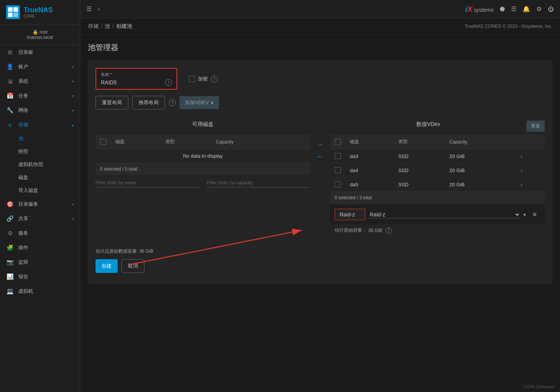 The height and width of the screenshot is (392, 560). What do you see at coordinates (40, 52) in the screenshot?
I see `sidebar-item-dashboard: ⊞ 仪表板` at bounding box center [40, 52].